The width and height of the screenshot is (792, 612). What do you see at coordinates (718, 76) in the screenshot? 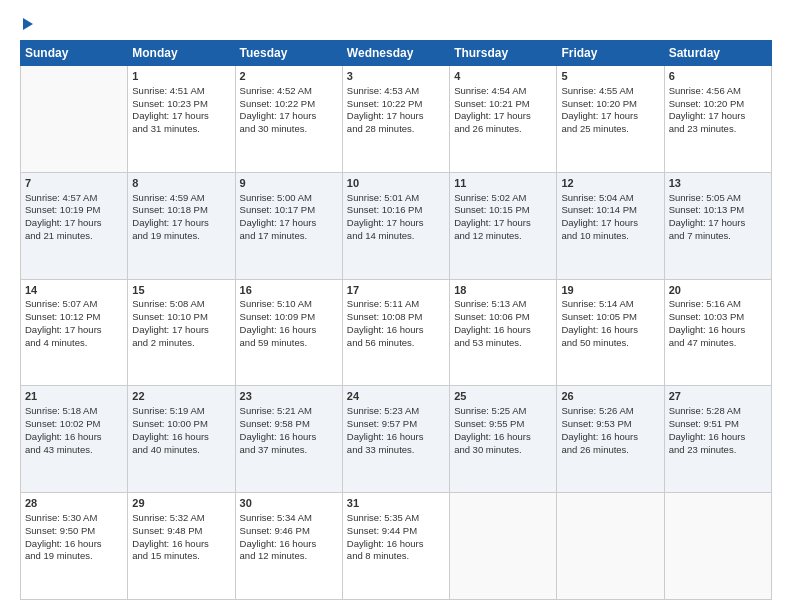
I see `day-number: 6` at bounding box center [718, 76].